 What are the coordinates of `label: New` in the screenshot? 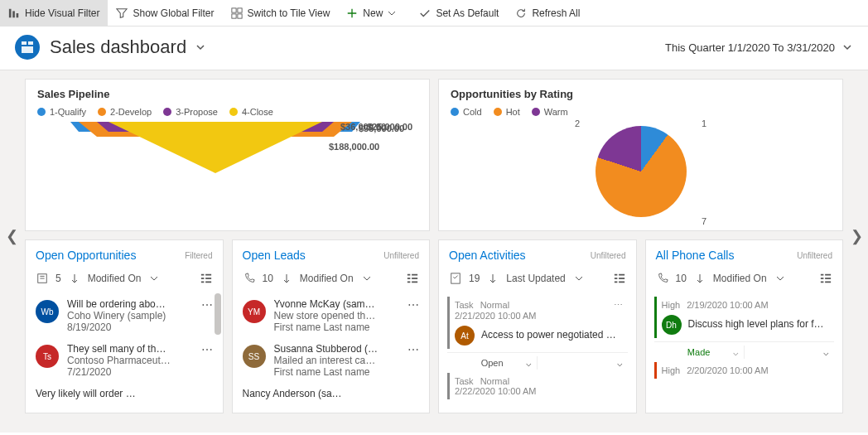 It's located at (373, 13).